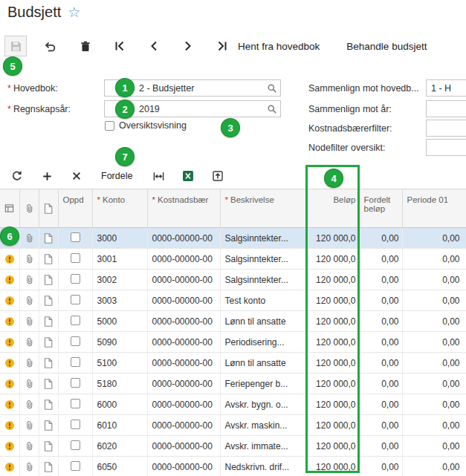 The image size is (466, 476). What do you see at coordinates (434, 209) in the screenshot?
I see `header-periode-01: Periode 01` at bounding box center [434, 209].